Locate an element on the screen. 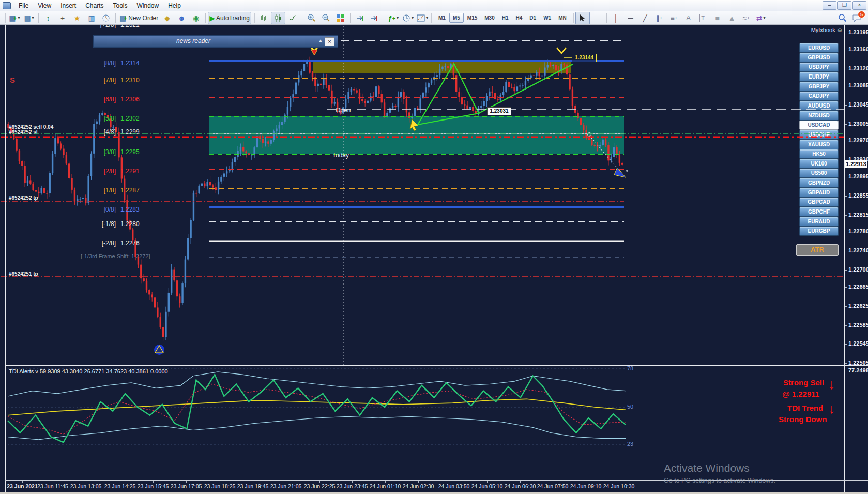 The width and height of the screenshot is (868, 494). data-window-button: + is located at coordinates (63, 18).